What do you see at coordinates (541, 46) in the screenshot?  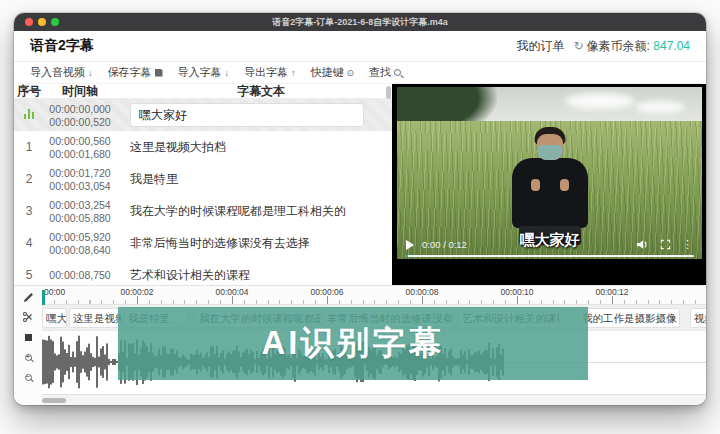 I see `my-orders-link: 我的订单` at bounding box center [541, 46].